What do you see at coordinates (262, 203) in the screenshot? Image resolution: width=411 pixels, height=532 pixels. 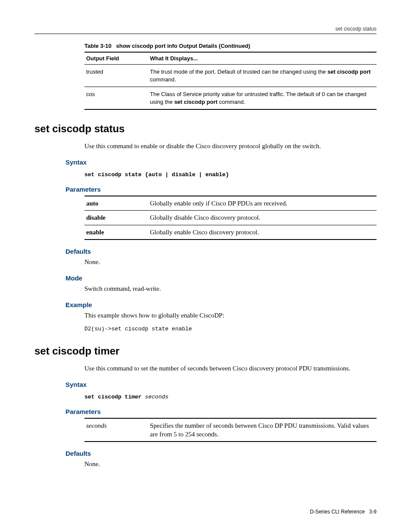 I see `param-desc: Globally enable only if Cisco DP PDUs ar…` at bounding box center [262, 203].